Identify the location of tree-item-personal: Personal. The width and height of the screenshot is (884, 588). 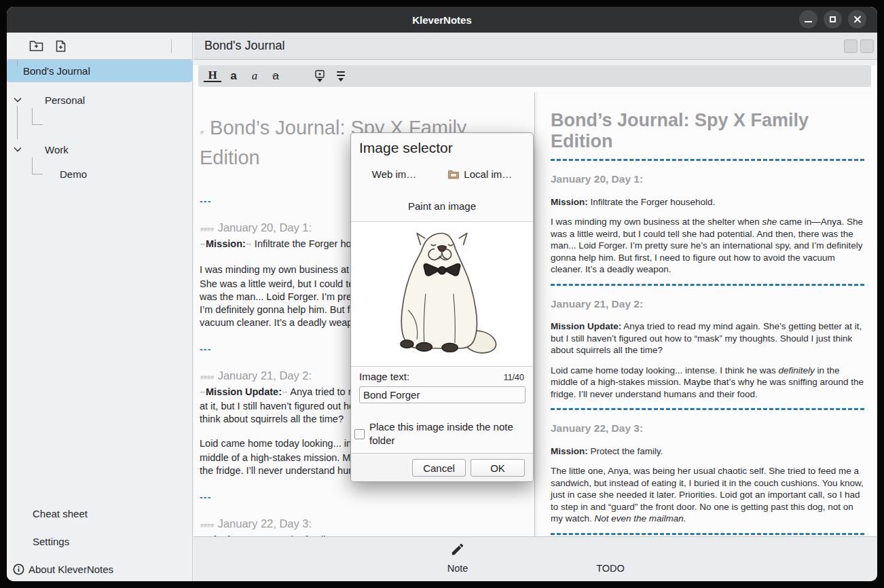
(99, 100).